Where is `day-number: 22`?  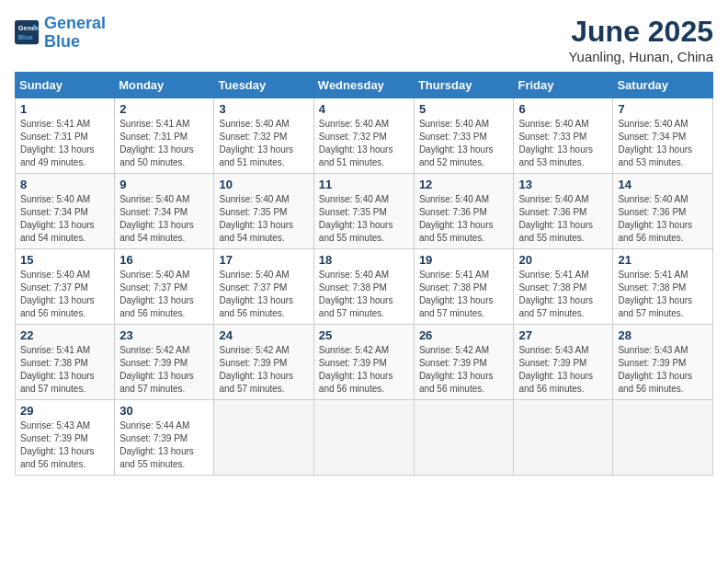 day-number: 22 is located at coordinates (64, 335).